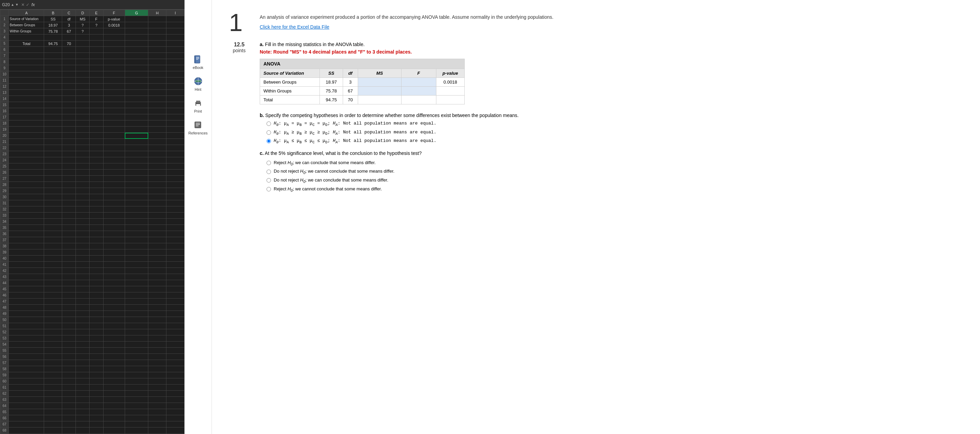  What do you see at coordinates (92, 117) in the screenshot?
I see `grid-row-17: 17` at bounding box center [92, 117].